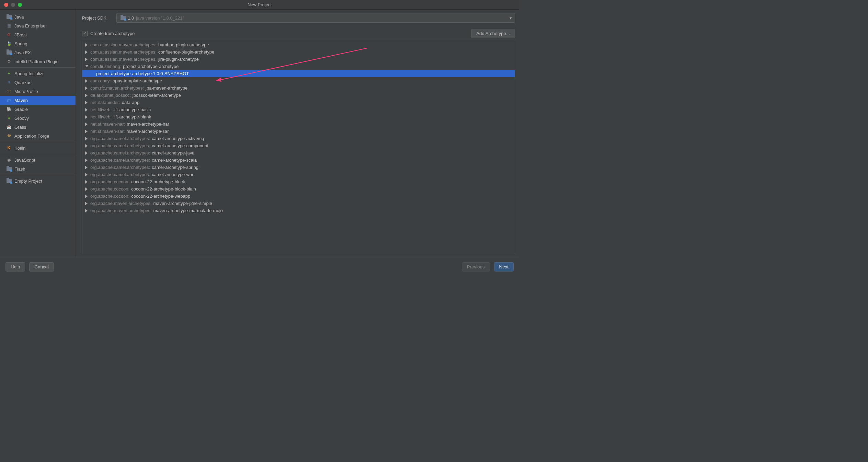 The width and height of the screenshot is (868, 462). I want to click on sidebar-item-maven: mMaven, so click(38, 100).